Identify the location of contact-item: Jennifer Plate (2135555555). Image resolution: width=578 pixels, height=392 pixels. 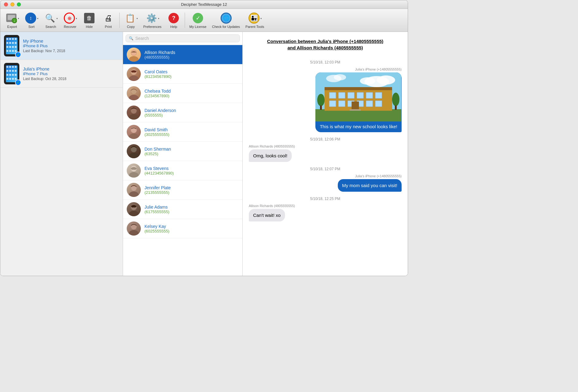
(183, 190).